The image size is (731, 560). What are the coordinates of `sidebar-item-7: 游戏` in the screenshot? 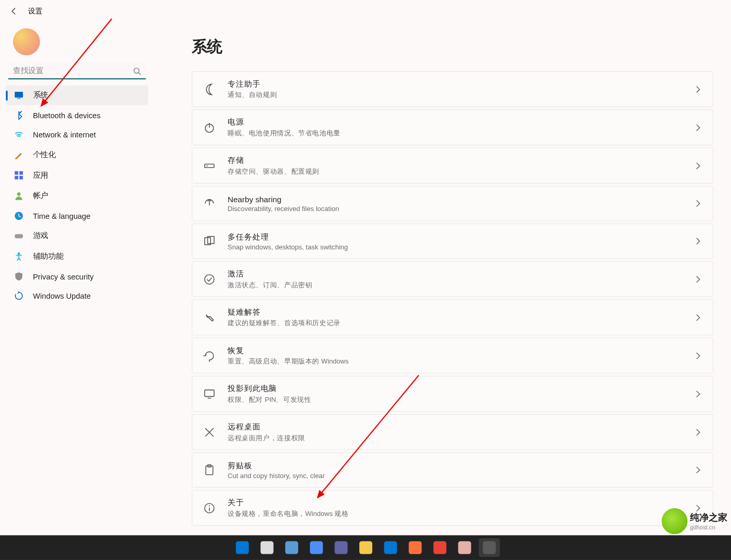 It's located at (77, 236).